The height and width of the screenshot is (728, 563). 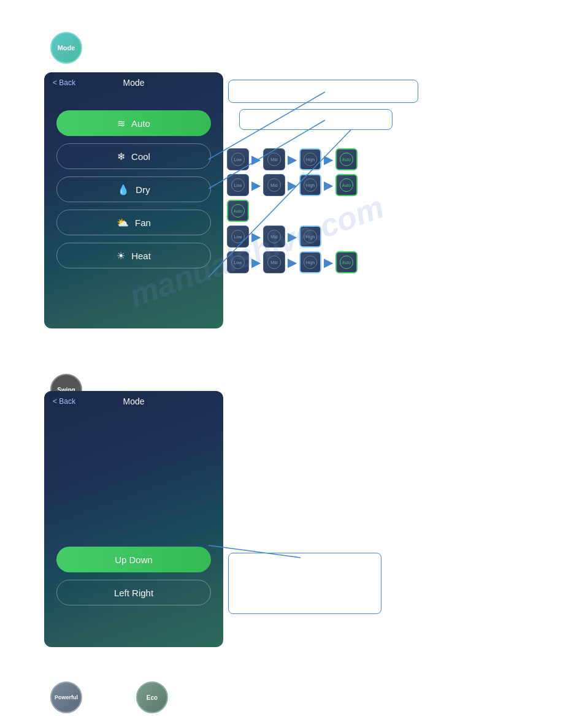 I want to click on mode-buttons-list: ≋ Auto ❄ Cool 💧 Dry ⛅ Fan ☀ Heat, so click(x=134, y=181).